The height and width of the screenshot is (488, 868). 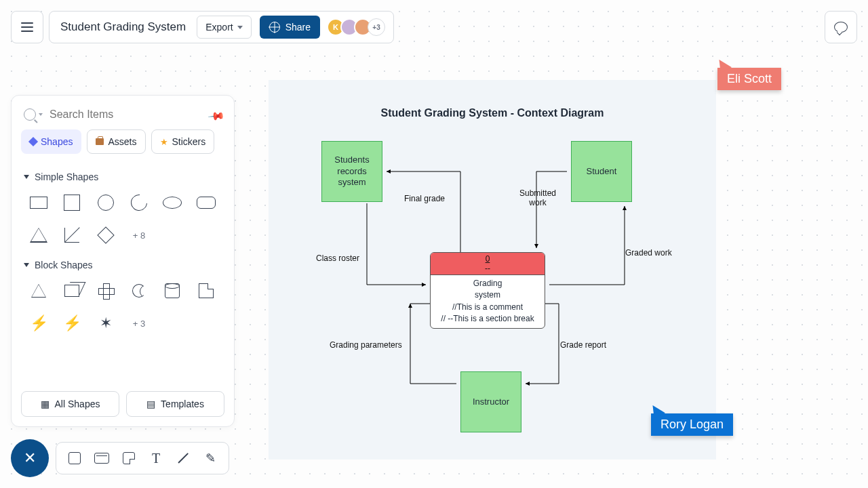 What do you see at coordinates (116, 142) in the screenshot?
I see `tab-assets: Assets` at bounding box center [116, 142].